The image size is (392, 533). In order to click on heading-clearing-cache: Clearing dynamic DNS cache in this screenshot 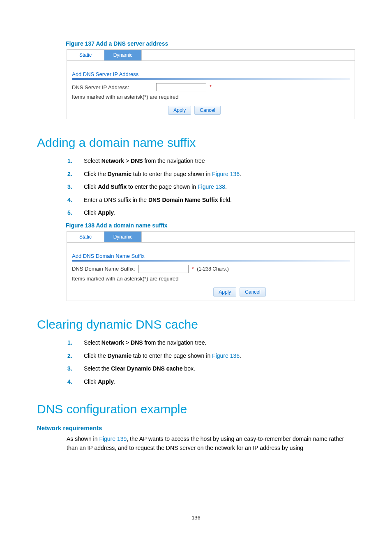, I will do `click(196, 324)`.